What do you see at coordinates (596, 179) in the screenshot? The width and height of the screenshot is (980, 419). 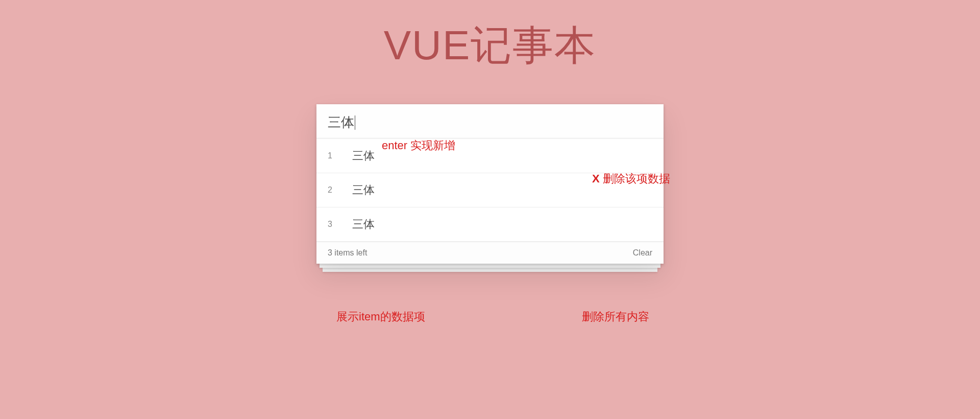 I see `annotation-x-icon: X` at bounding box center [596, 179].